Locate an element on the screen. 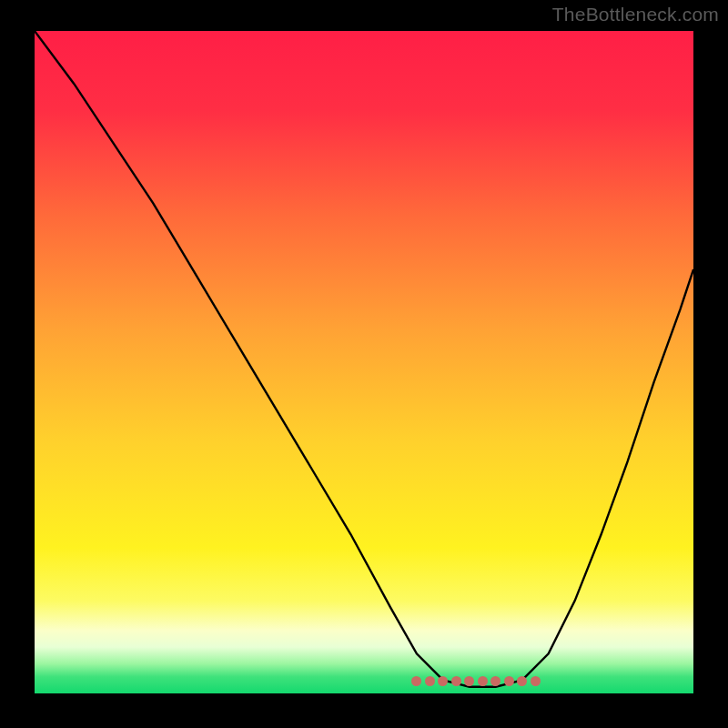 The image size is (728, 728). watermark-text: TheBottleneck.com is located at coordinates (635, 15).